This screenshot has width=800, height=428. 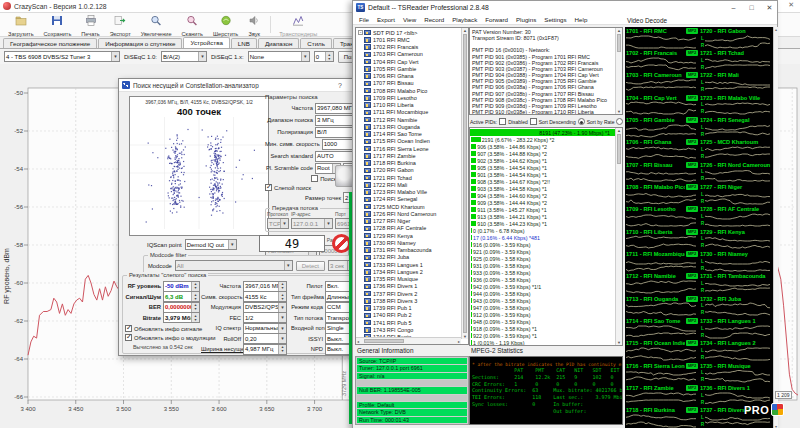 I want to click on channel-monitor: 1731 - RFI Tambacounda L R, so click(x=736, y=284).